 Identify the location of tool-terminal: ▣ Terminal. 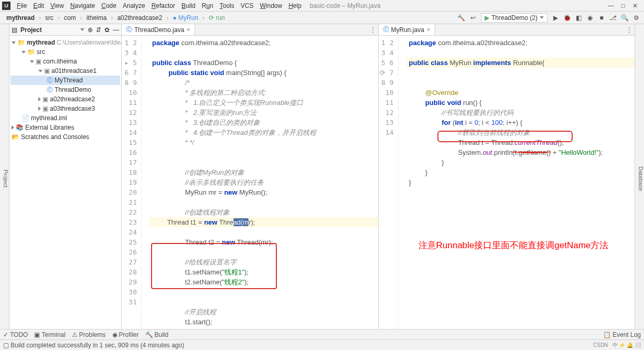
(49, 335).